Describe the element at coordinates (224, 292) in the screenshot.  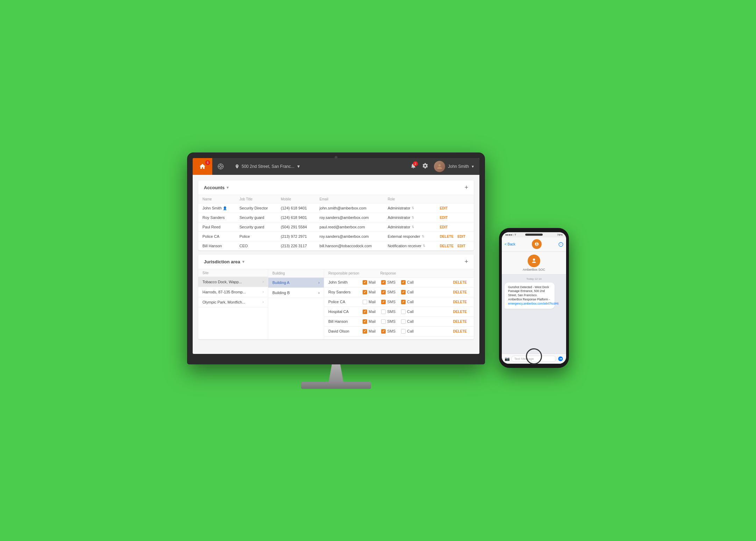
I see `site-name: Harrods, 87-135 Bromp...` at that location.